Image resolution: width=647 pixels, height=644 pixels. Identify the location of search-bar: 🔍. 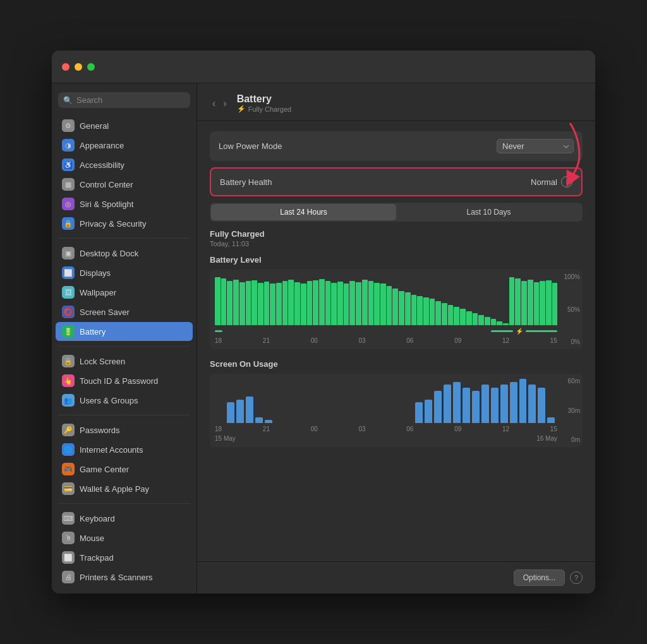
(124, 100).